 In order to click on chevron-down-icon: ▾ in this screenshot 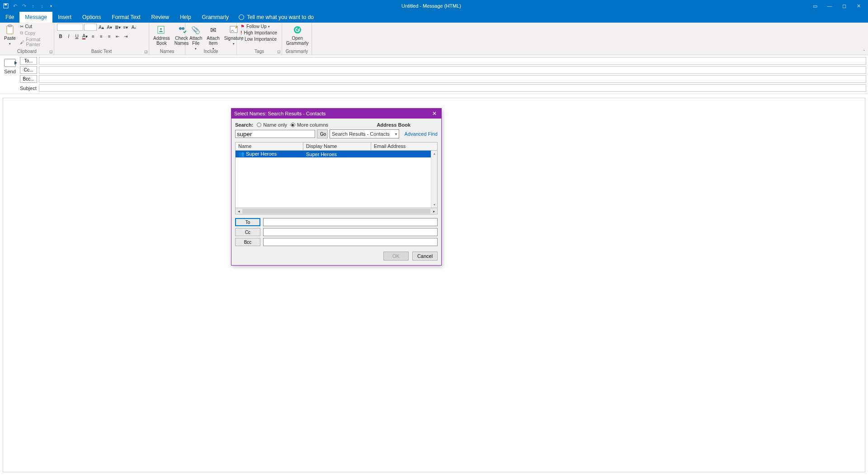, I will do `click(10, 43)`.